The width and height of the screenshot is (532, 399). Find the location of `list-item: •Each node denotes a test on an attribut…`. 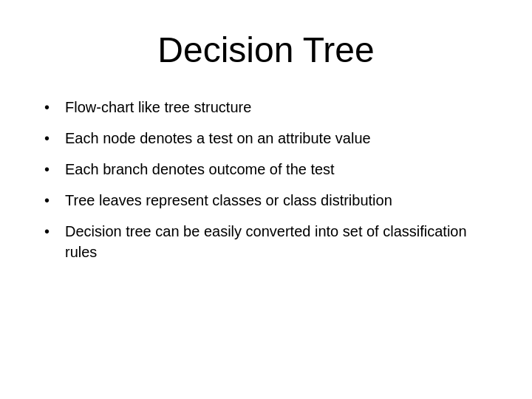

list-item: •Each node denotes a test on an attribut… is located at coordinates (266, 138).